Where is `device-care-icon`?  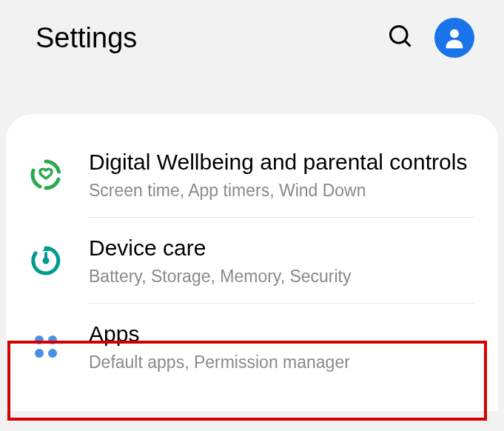
device-care-icon is located at coordinates (46, 261).